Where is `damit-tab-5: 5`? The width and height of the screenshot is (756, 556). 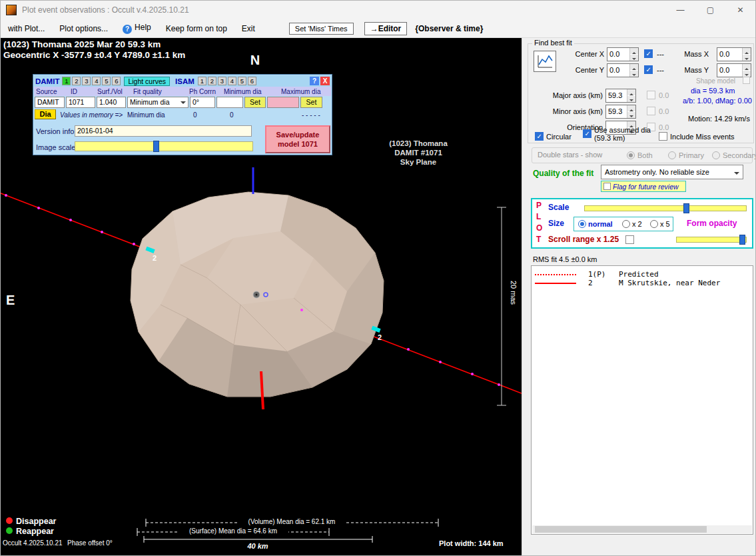 damit-tab-5: 5 is located at coordinates (107, 81).